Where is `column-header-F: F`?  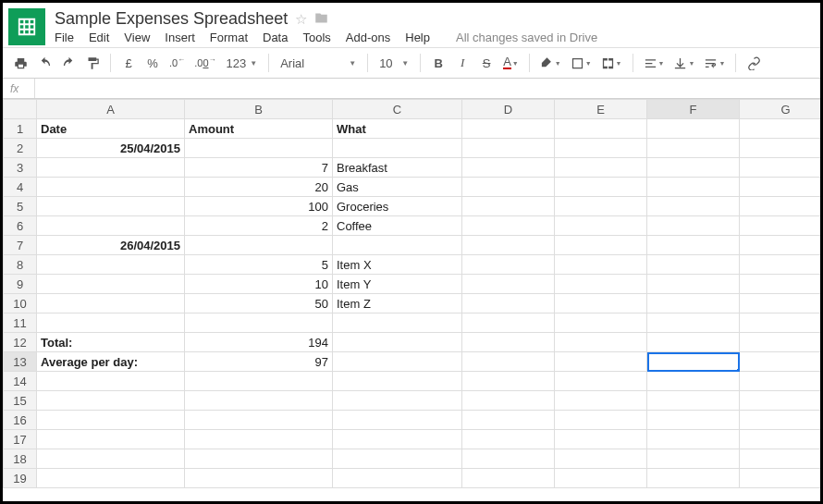
column-header-F: F is located at coordinates (694, 109).